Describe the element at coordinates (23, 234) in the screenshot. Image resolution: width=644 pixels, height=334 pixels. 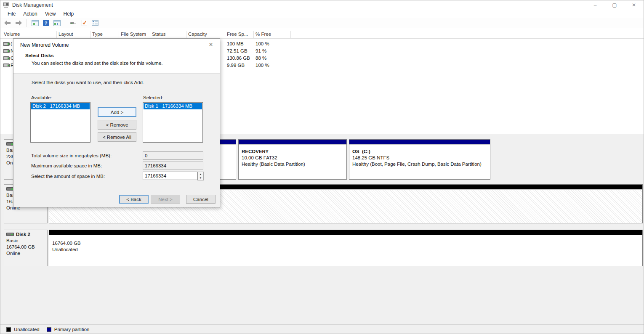
I see `disk2-name: Disk 2` at that location.